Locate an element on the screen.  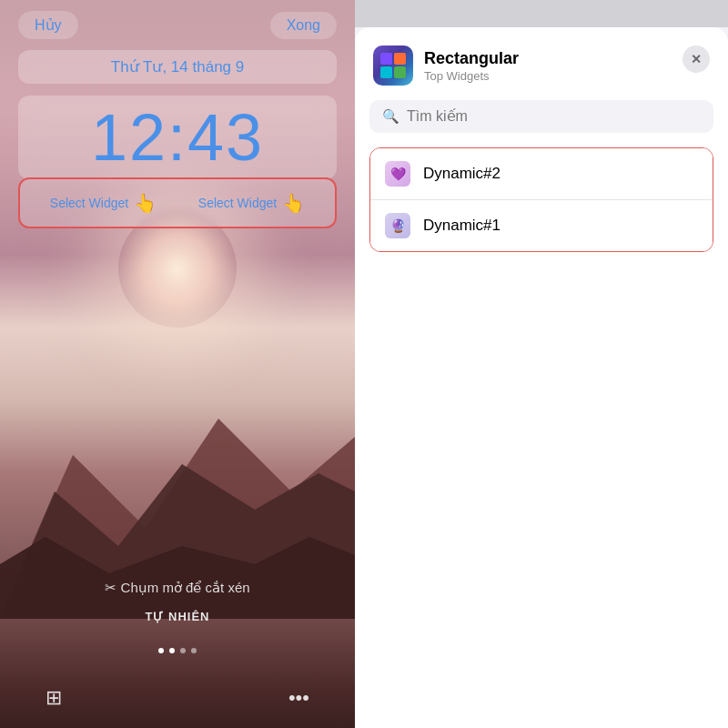
bottom-navigation: ⊞ ••• is located at coordinates (177, 698).